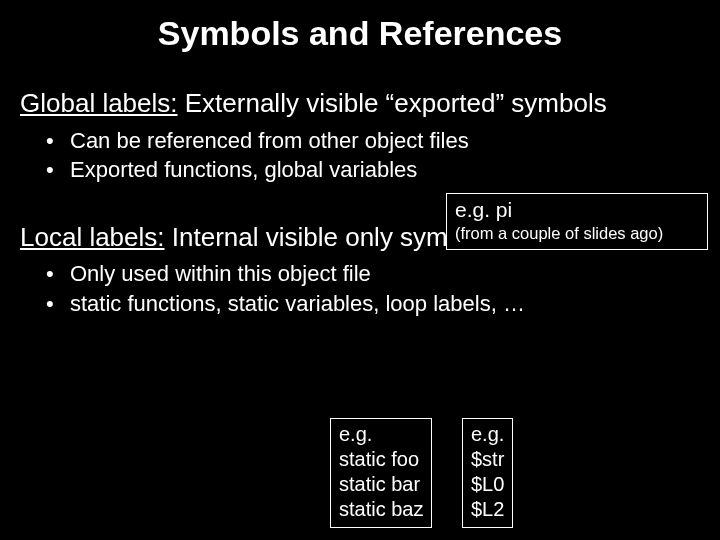 The height and width of the screenshot is (540, 720). Describe the element at coordinates (360, 36) in the screenshot. I see `slide-title: Symbols and References` at that location.